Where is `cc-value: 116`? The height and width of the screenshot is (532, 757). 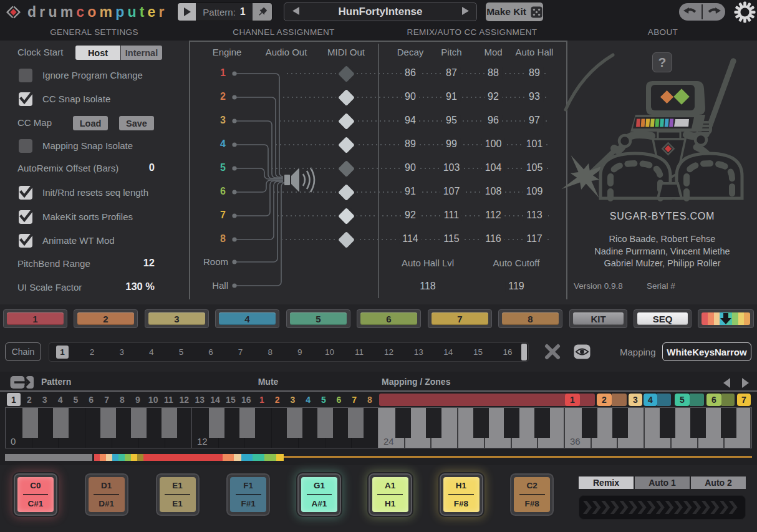
cc-value: 116 is located at coordinates (493, 239).